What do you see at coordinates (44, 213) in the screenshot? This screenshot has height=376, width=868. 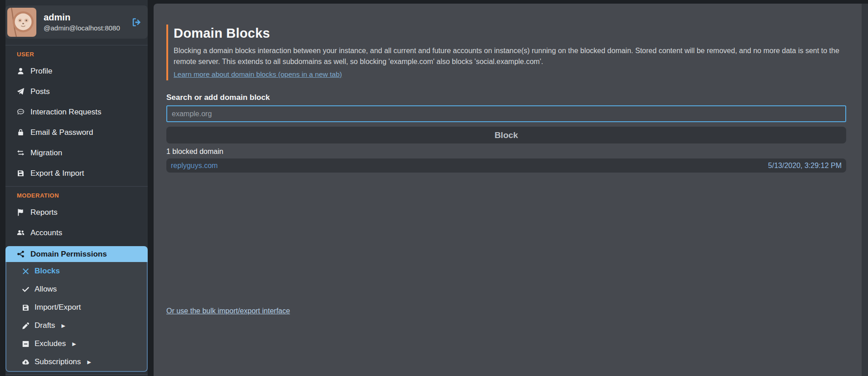 I see `sidebar-item-label: Reports` at bounding box center [44, 213].